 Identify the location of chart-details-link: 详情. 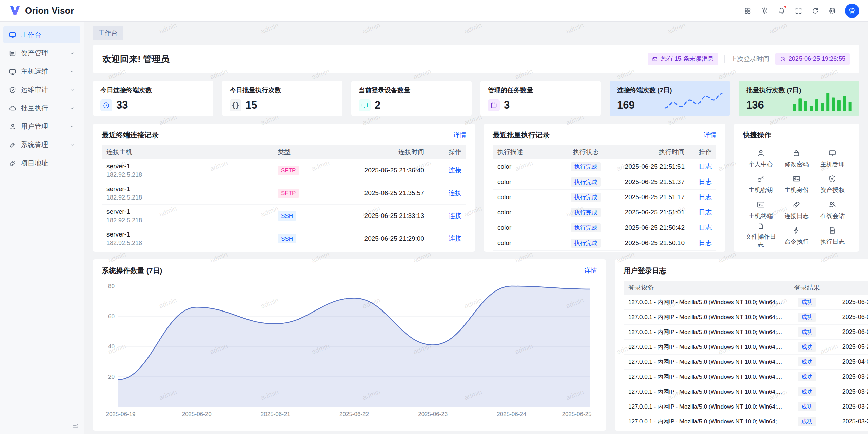
(591, 271).